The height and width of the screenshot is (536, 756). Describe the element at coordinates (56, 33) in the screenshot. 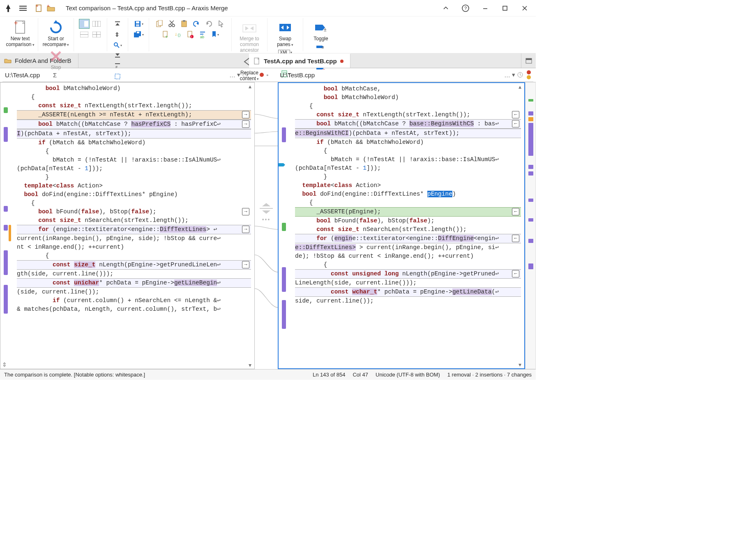

I see `recompare-button: Start or recompare` at that location.